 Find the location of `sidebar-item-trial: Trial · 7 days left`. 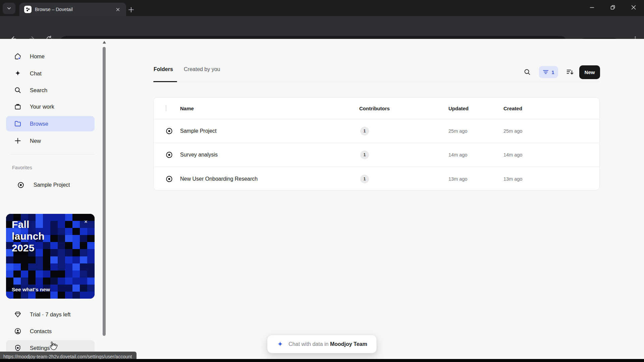

sidebar-item-trial: Trial · 7 days left is located at coordinates (50, 314).